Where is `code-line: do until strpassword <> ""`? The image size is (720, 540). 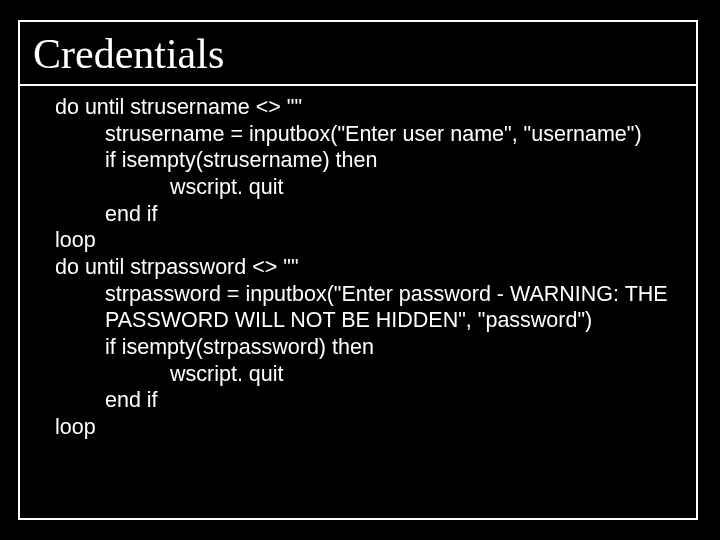
code-line: do until strpassword <> "" is located at coordinates (365, 268).